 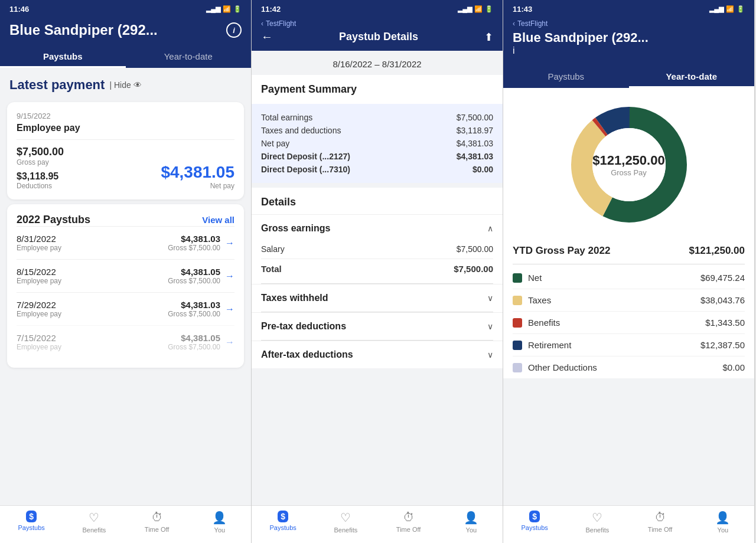 I want to click on aftertax-deductions-row: After-tax deductions ∨, so click(x=377, y=354).